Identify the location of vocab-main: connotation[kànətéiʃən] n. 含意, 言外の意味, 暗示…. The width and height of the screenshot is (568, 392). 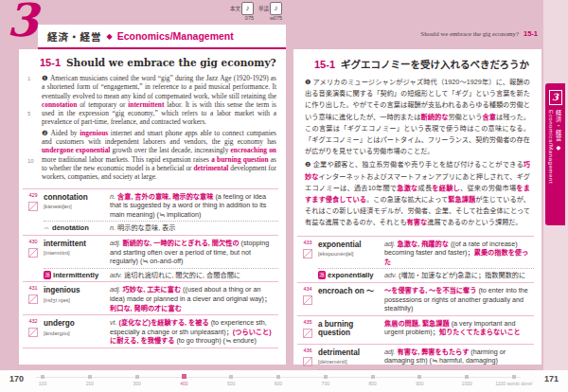
(161, 212).